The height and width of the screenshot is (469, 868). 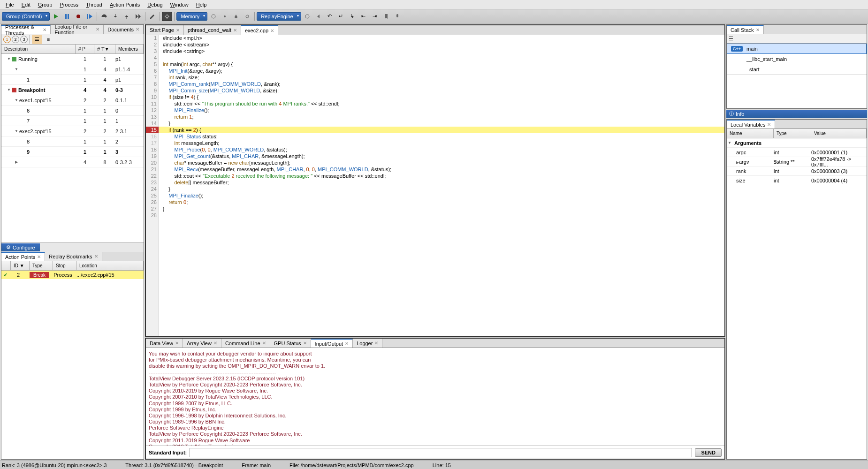 What do you see at coordinates (839, 133) in the screenshot?
I see `col-value: Value` at bounding box center [839, 133].